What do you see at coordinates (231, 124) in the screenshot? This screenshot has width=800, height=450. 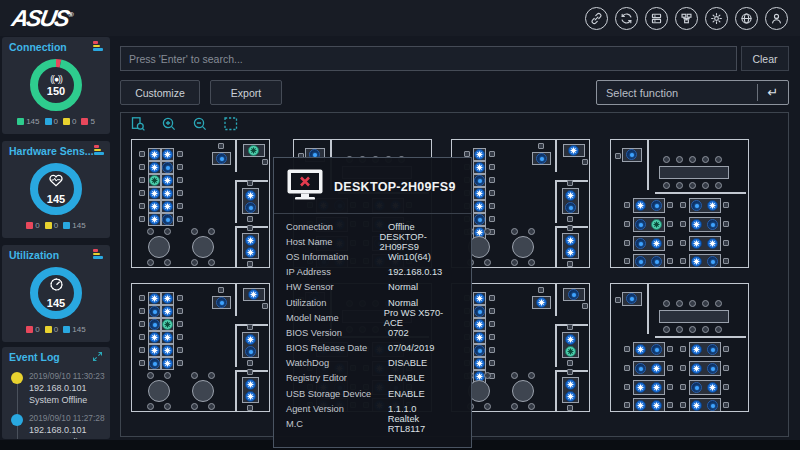 I see `select-area-icon` at bounding box center [231, 124].